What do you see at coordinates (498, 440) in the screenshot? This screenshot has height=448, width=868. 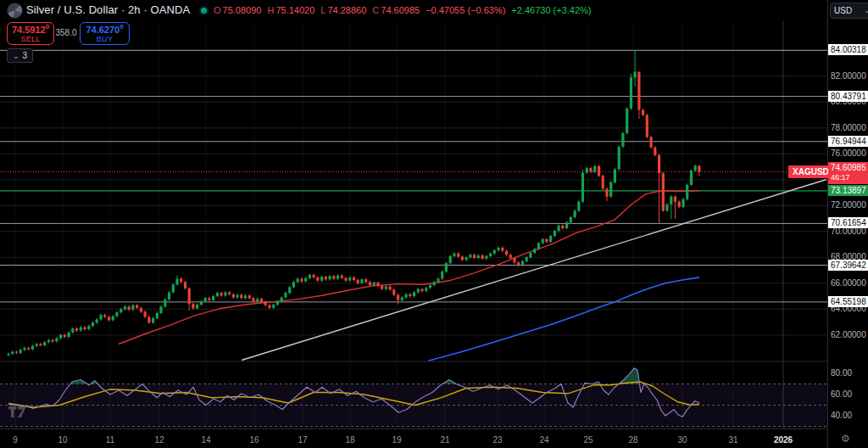 I see `time-axis-label: 23` at bounding box center [498, 440].